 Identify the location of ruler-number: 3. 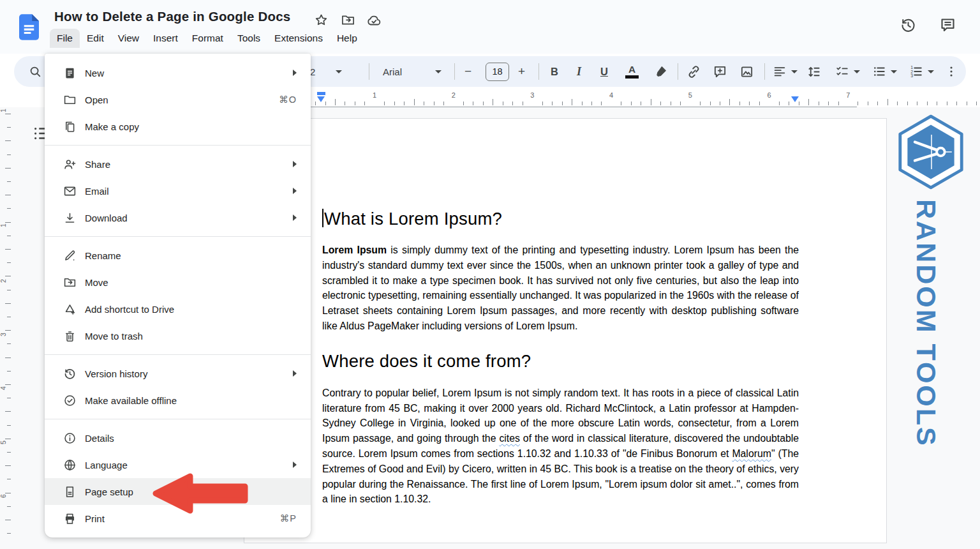
(4, 335).